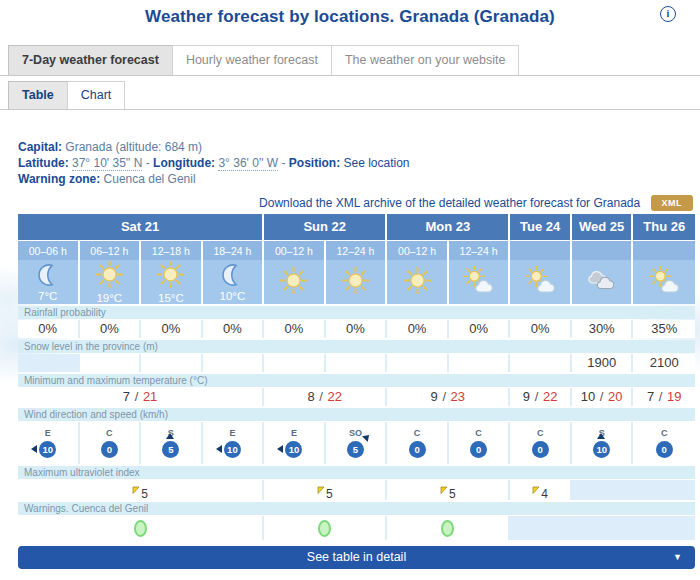 This screenshot has width=700, height=580. What do you see at coordinates (541, 490) in the screenshot?
I see `uv-index-cell: 4` at bounding box center [541, 490].